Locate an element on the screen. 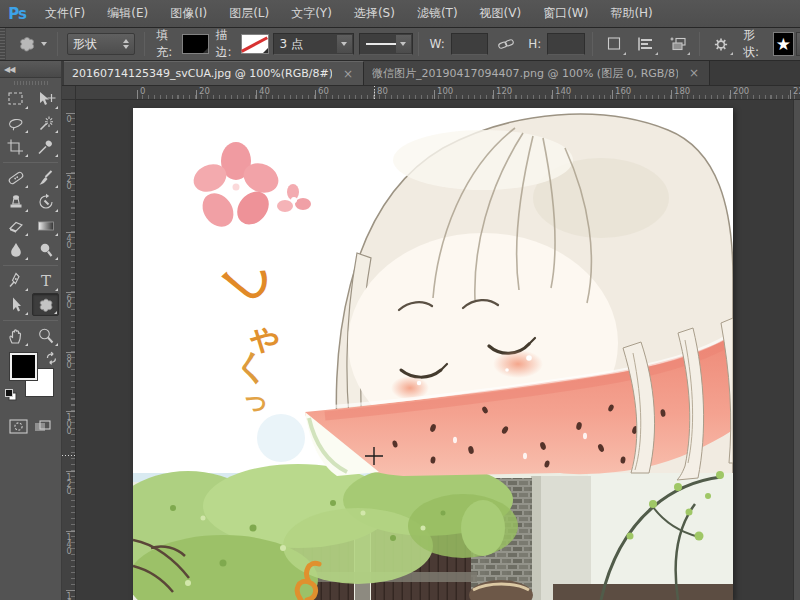  pen-icon is located at coordinates (16, 281).